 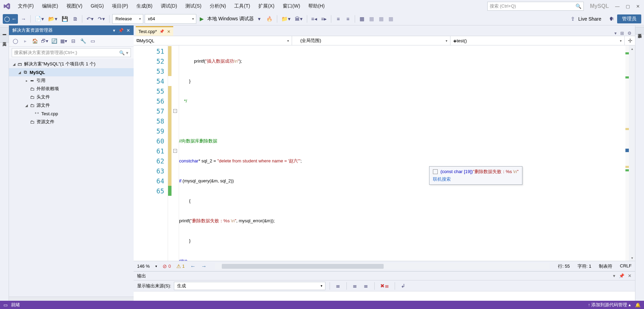 I want to click on menu-extensions: 扩展(X), so click(x=267, y=6).